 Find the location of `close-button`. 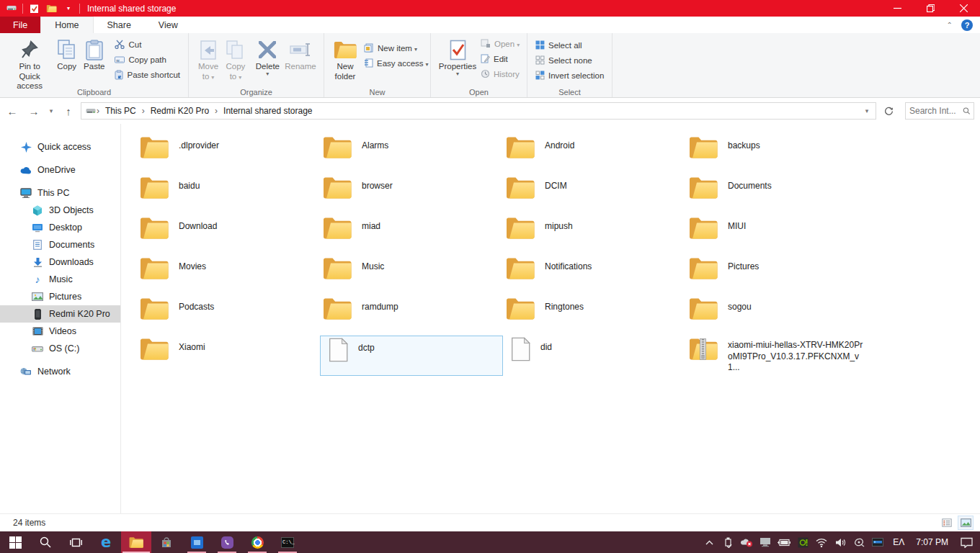

close-button is located at coordinates (963, 9).